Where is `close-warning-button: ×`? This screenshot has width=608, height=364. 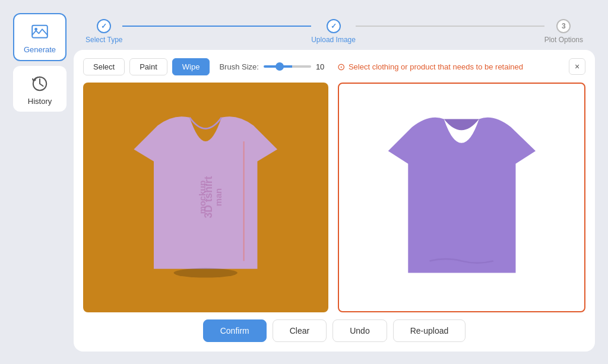
close-warning-button: × is located at coordinates (577, 67).